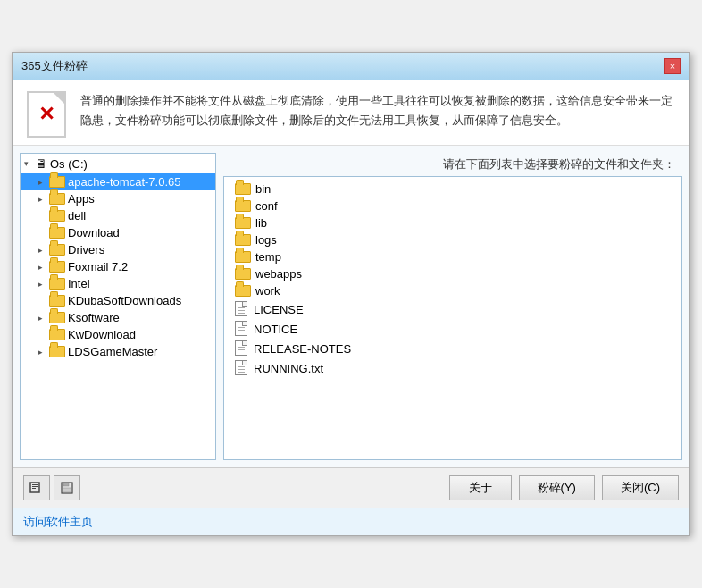 This screenshot has width=702, height=588. Describe the element at coordinates (351, 113) in the screenshot. I see `header-section: 普通的删除操作并不能将文件从磁盘上彻底清除，使用一些工具往往可以恢复被删除的数据…` at that location.